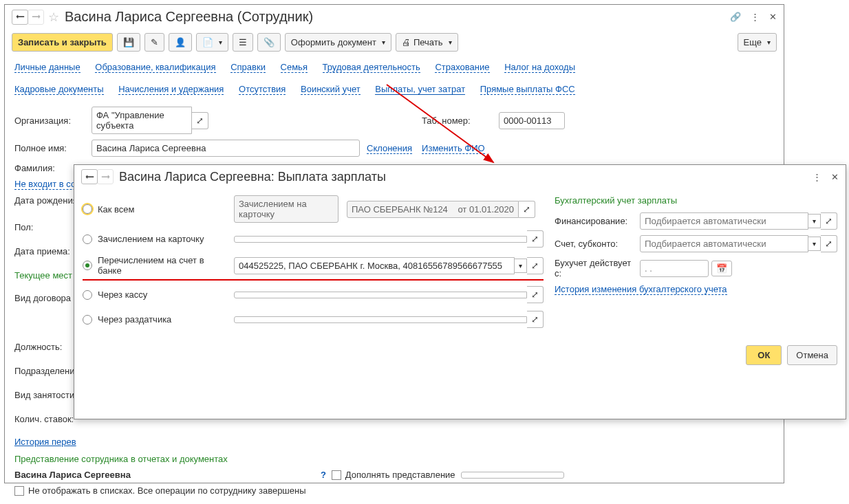 This screenshot has width=849, height=504. What do you see at coordinates (36, 17) in the screenshot?
I see `nav-forward-button: 🠖` at bounding box center [36, 17].